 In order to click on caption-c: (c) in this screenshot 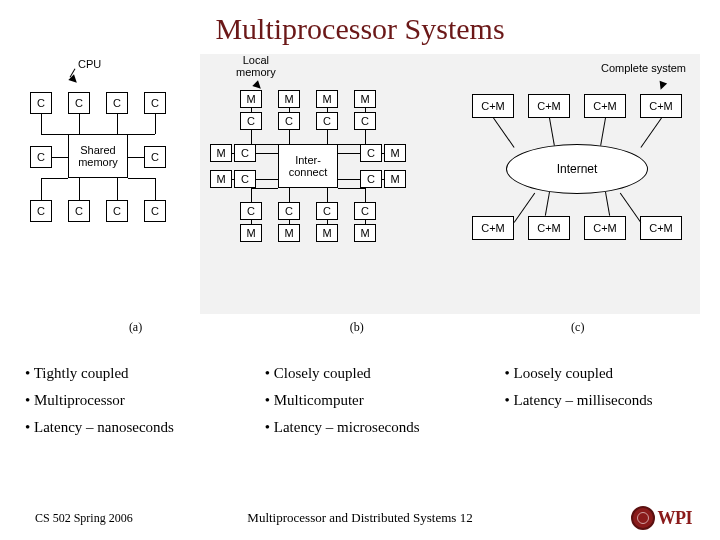, I will do `click(578, 328)`.